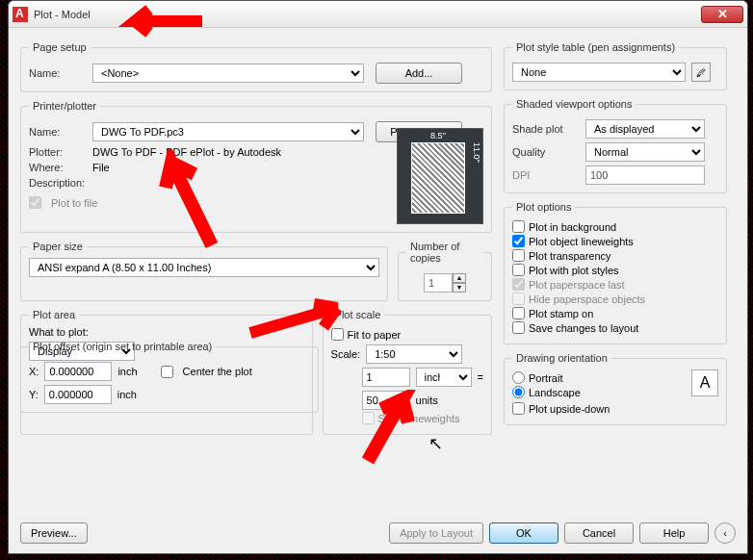  Describe the element at coordinates (218, 371) in the screenshot. I see `center-plot-label: Center the plot` at that location.